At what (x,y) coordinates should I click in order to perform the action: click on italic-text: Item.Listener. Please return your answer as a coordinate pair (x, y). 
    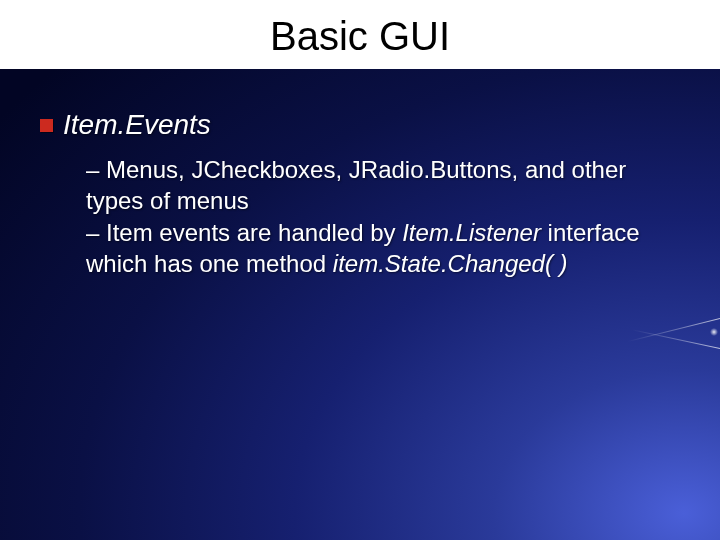
    Looking at the image, I should click on (472, 232).